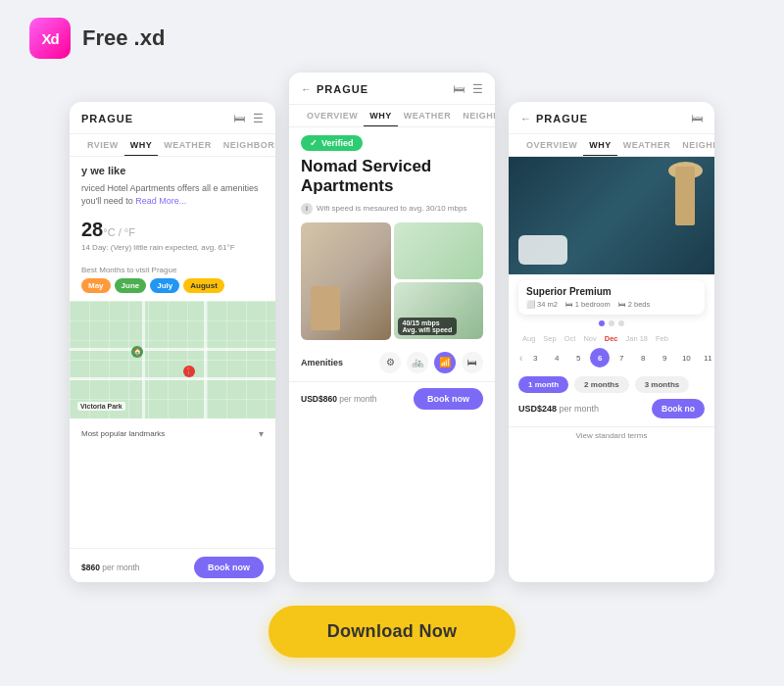 The width and height of the screenshot is (784, 686). I want to click on left-phone-header: PRAGUE 🛏 ☰, so click(172, 118).